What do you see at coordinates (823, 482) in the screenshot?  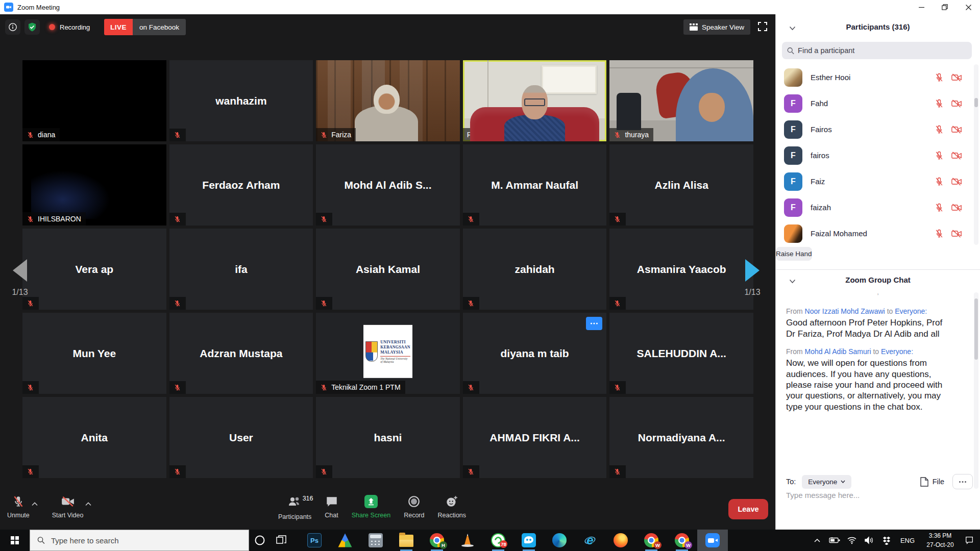 I see `chat-recipient-value: Everyone` at bounding box center [823, 482].